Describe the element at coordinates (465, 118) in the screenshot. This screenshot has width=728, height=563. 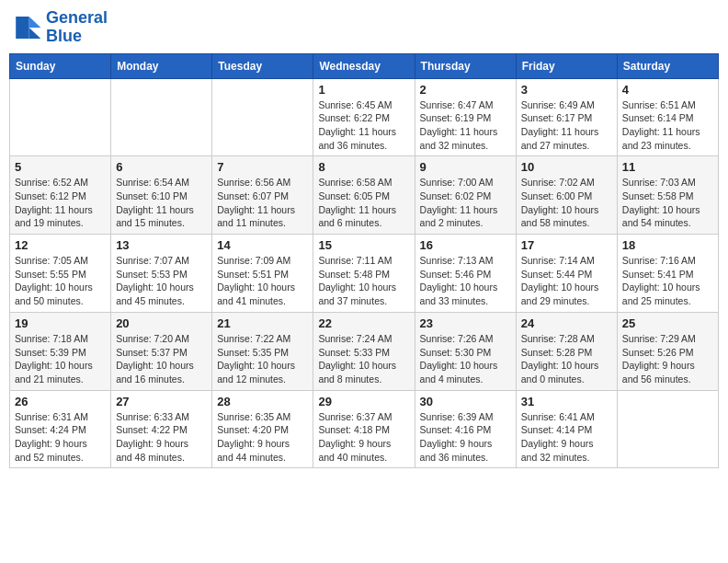
I see `calendar-cell: 2Sunrise: 6:47 AM Sunset: 6:19 PM Daylig…` at that location.